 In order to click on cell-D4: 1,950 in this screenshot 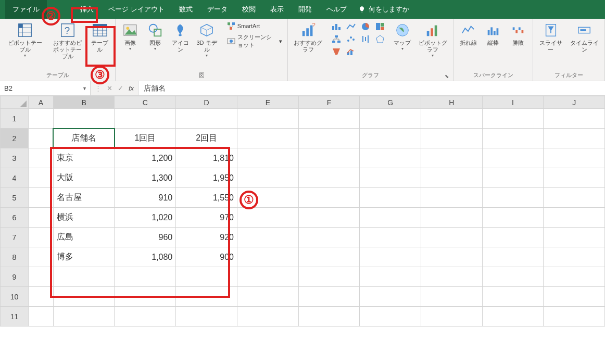, I will do `click(207, 178)`.